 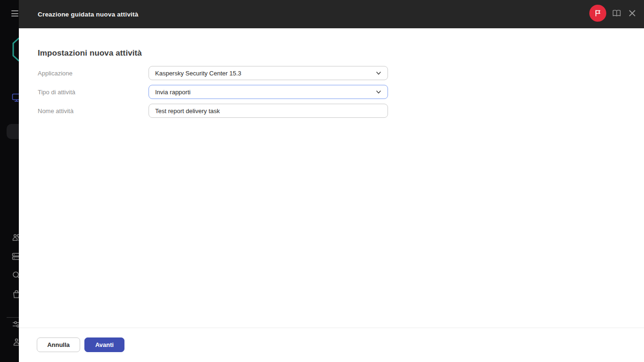 I want to click on menu-icon, so click(x=15, y=13).